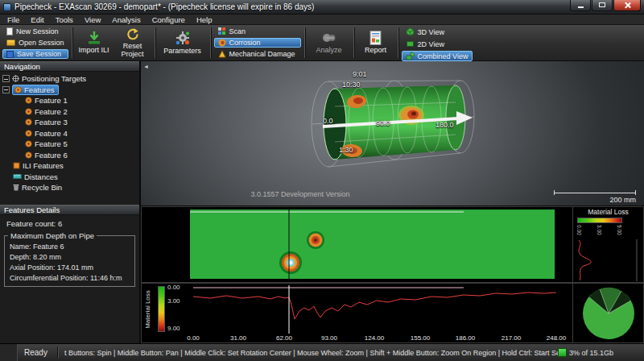  Describe the element at coordinates (238, 338) in the screenshot. I see `x-tick: 31.00` at that location.